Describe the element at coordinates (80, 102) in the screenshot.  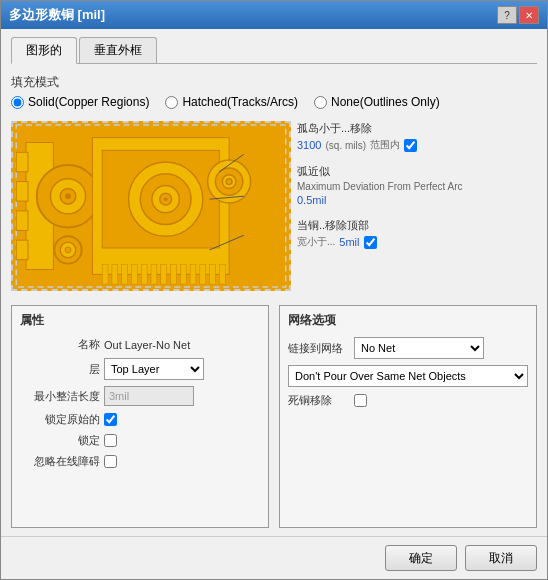
I see `fill-solid-option: Solid(Copper Regions)` at that location.